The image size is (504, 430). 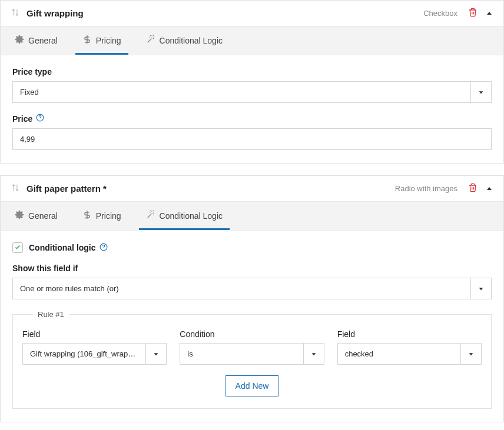 I want to click on select-value: Fixed, so click(x=241, y=92).